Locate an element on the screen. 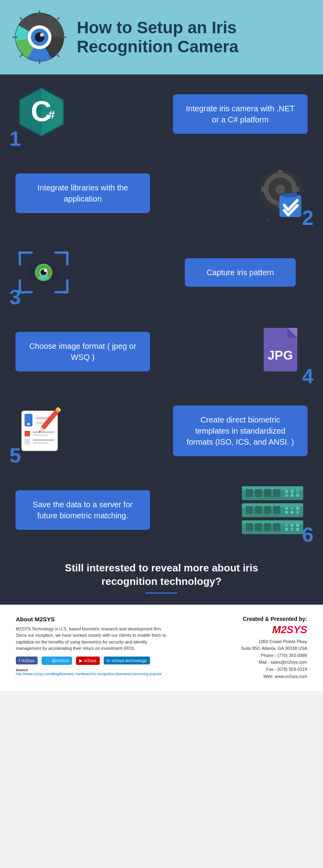 The image size is (323, 868). youtube-icon: ▶ is located at coordinates (81, 661).